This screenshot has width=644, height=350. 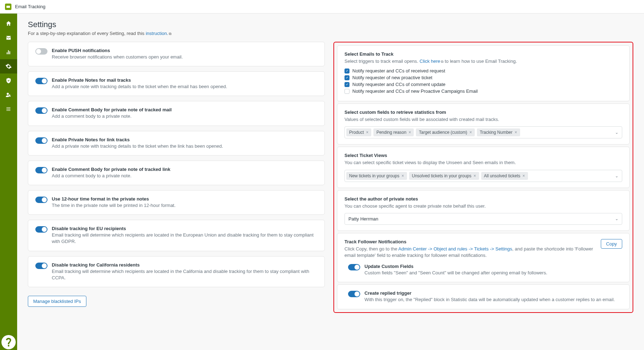 I want to click on push-title: Enable PUSH notifications, so click(x=117, y=51).